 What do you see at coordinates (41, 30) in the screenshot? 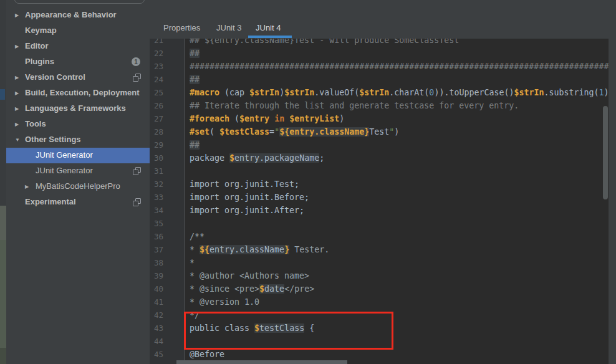
I see `sidebar-item-label: Keymap` at bounding box center [41, 30].